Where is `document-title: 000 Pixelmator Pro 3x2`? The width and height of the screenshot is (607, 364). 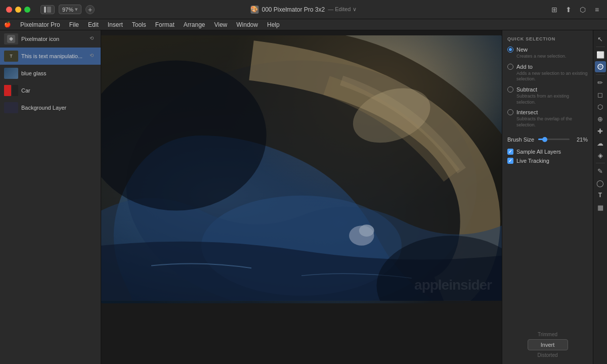
document-title: 000 Pixelmator Pro 3x2 is located at coordinates (293, 10).